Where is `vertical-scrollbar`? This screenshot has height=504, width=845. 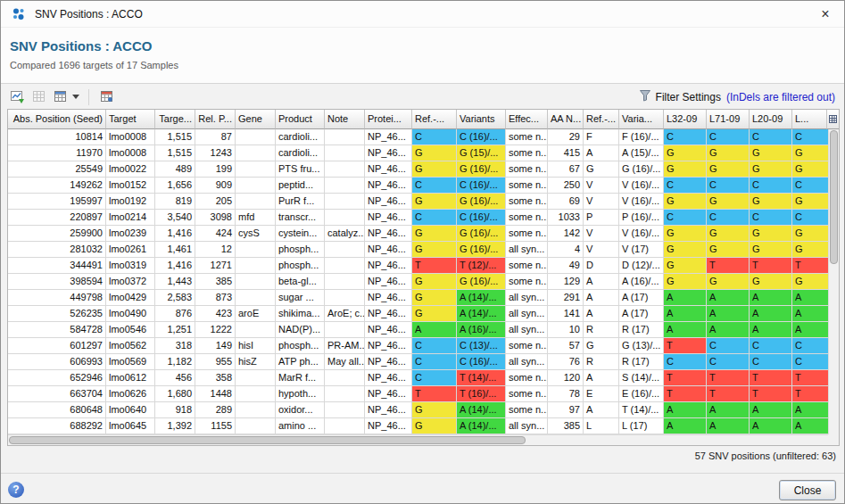 vertical-scrollbar is located at coordinates (833, 282).